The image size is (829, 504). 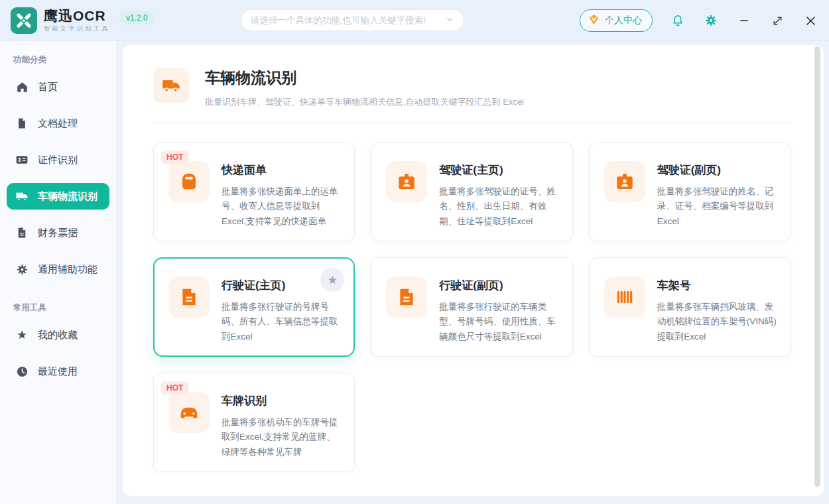 What do you see at coordinates (58, 233) in the screenshot?
I see `sidebar-item-label: 财务票据` at bounding box center [58, 233].